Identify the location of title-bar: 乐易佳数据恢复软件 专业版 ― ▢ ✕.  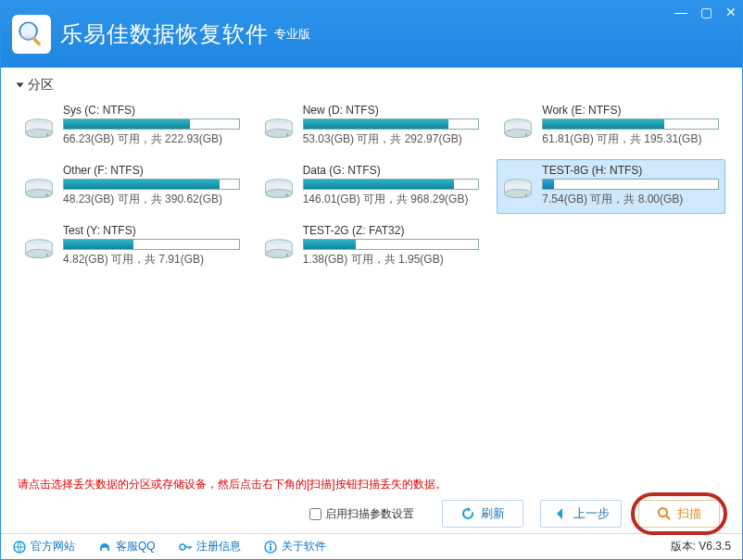
(372, 34).